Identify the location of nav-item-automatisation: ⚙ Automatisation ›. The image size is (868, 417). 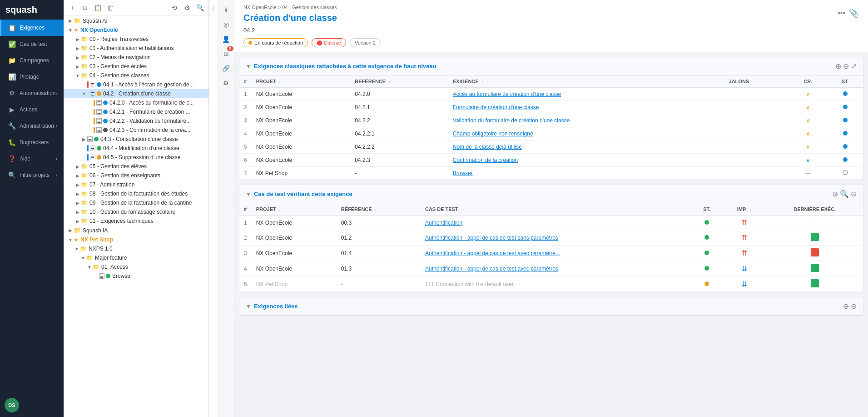
(32, 93).